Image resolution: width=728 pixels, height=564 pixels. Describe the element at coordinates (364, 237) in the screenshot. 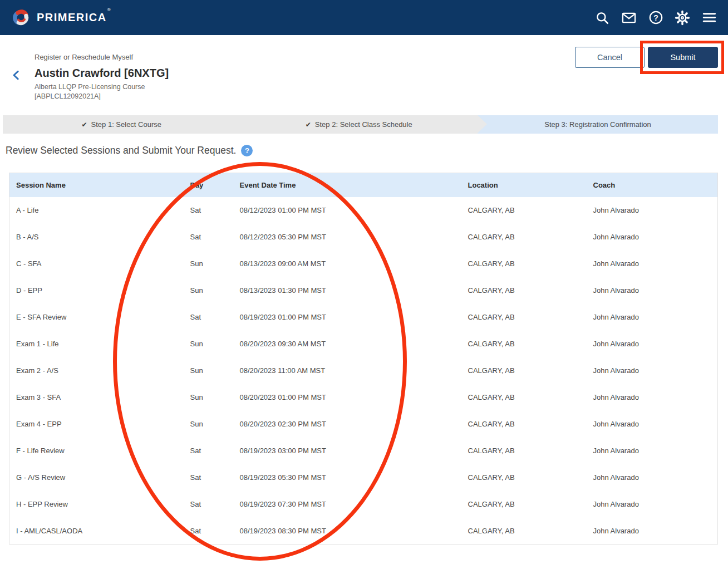

I see `session-row: B - A/S Sat 08/12/2023 05:30 PM MST CALG…` at that location.